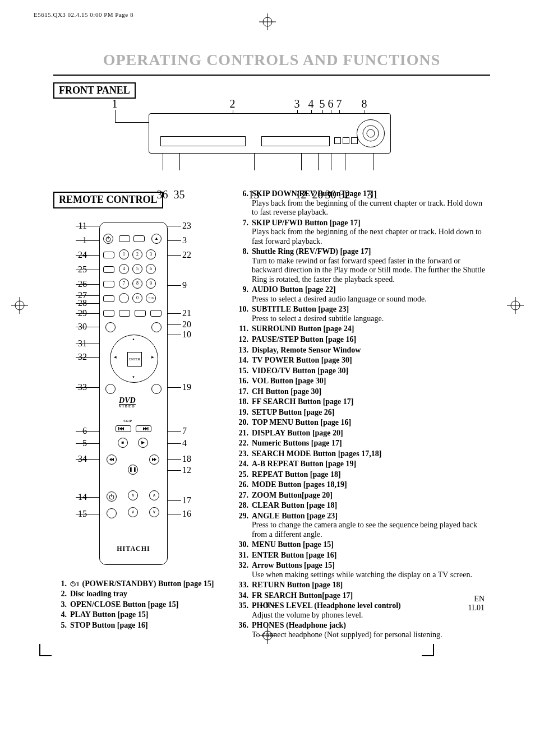  Describe the element at coordinates (242, 351) in the screenshot. I see `item-number: 13.` at that location.